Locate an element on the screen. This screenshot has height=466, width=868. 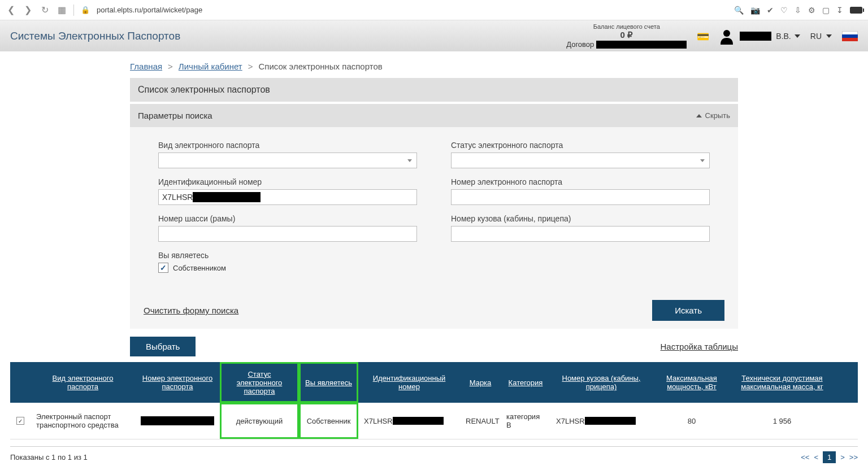
lock-icon: 🔒 is located at coordinates (85, 10).